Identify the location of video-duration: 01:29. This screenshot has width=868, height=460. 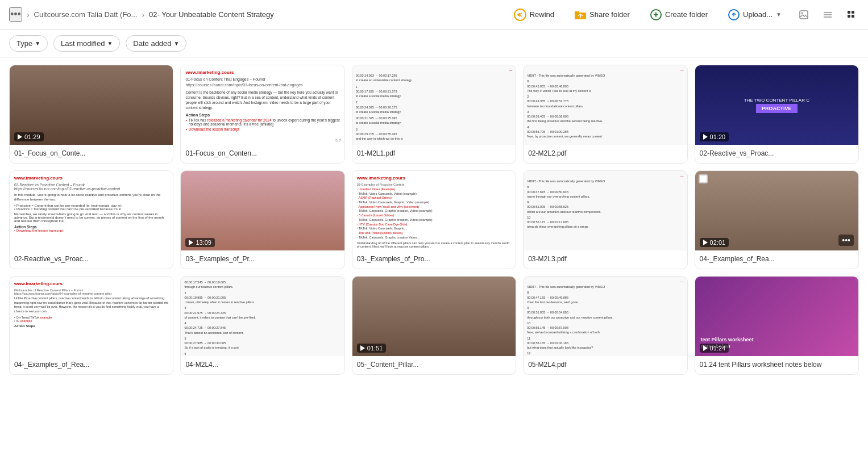
(29, 137).